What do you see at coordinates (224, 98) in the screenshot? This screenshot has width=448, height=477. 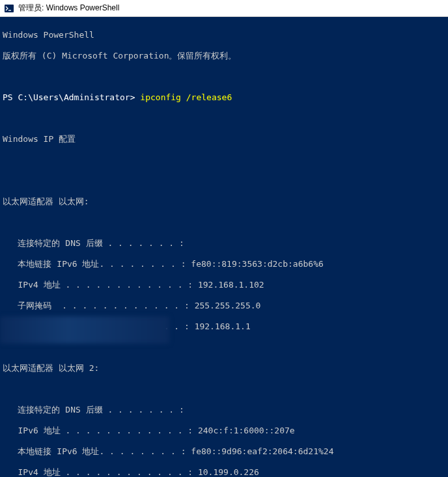 I see `prompt-line-1: PS C:\Users\Administrator> ipconfig /rel…` at bounding box center [224, 98].